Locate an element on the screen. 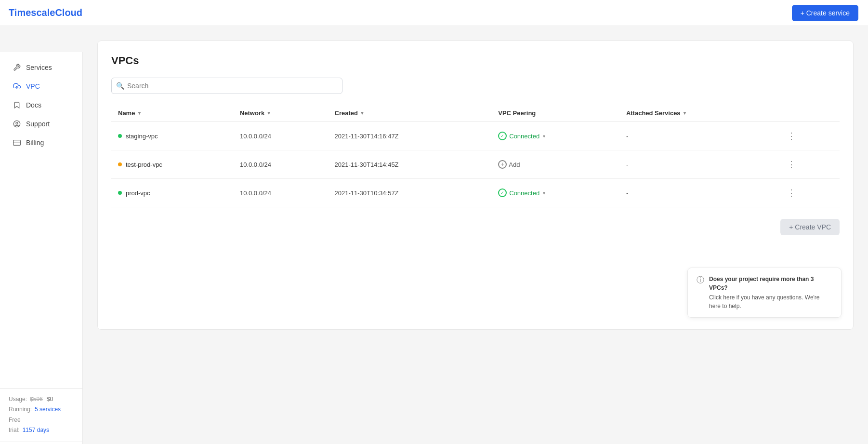 The image size is (868, 444). vpc-name: test-prod-vpc is located at coordinates (144, 165).